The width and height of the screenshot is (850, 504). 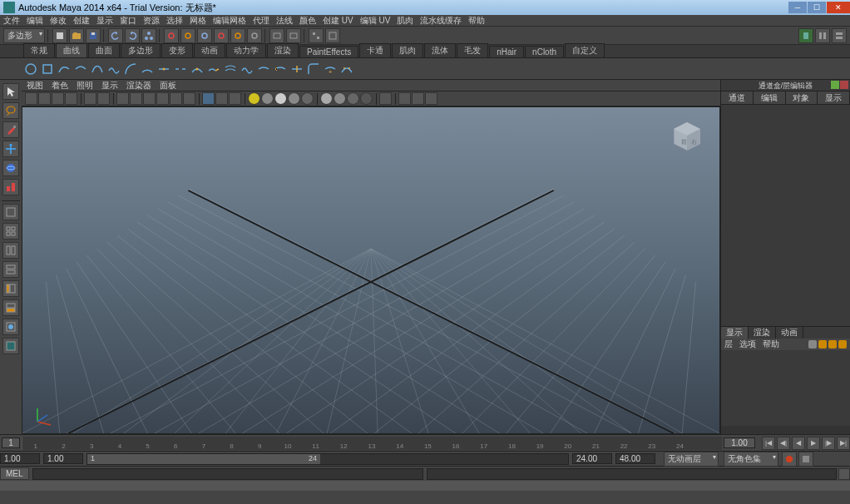 What do you see at coordinates (123, 98) in the screenshot?
I see `grid-toggle-button` at bounding box center [123, 98].